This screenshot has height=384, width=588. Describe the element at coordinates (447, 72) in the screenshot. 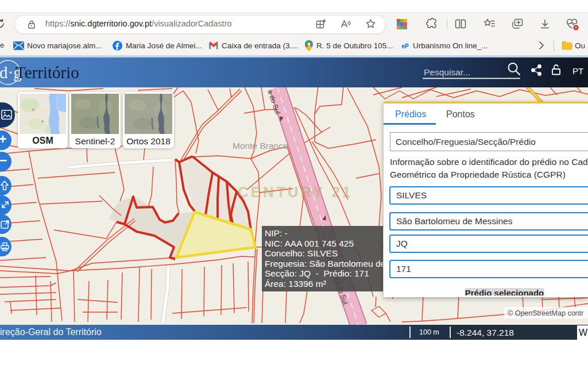

I see `svg-text: Pesquisar...` at that location.